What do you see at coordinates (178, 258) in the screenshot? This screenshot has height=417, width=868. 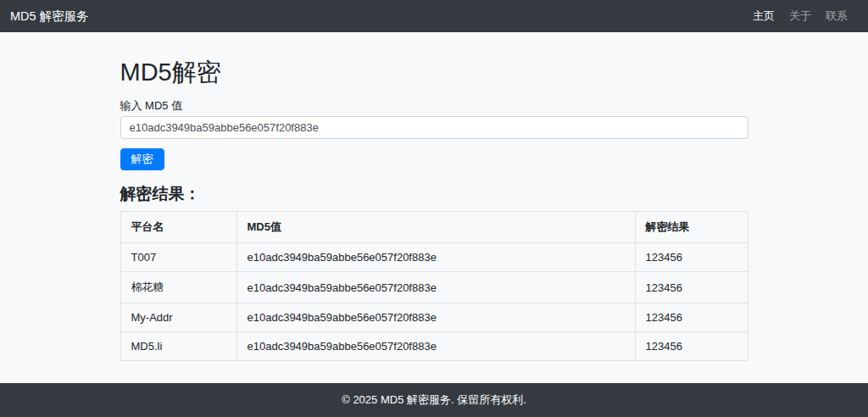 I see `cell-platform: T007` at bounding box center [178, 258].